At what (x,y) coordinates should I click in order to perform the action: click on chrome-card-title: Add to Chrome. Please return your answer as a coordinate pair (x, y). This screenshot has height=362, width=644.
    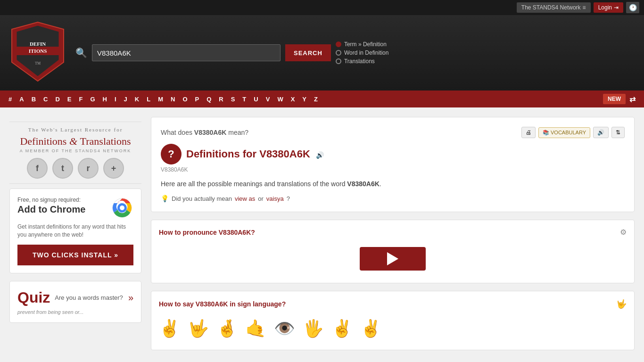
    Looking at the image, I should click on (51, 209).